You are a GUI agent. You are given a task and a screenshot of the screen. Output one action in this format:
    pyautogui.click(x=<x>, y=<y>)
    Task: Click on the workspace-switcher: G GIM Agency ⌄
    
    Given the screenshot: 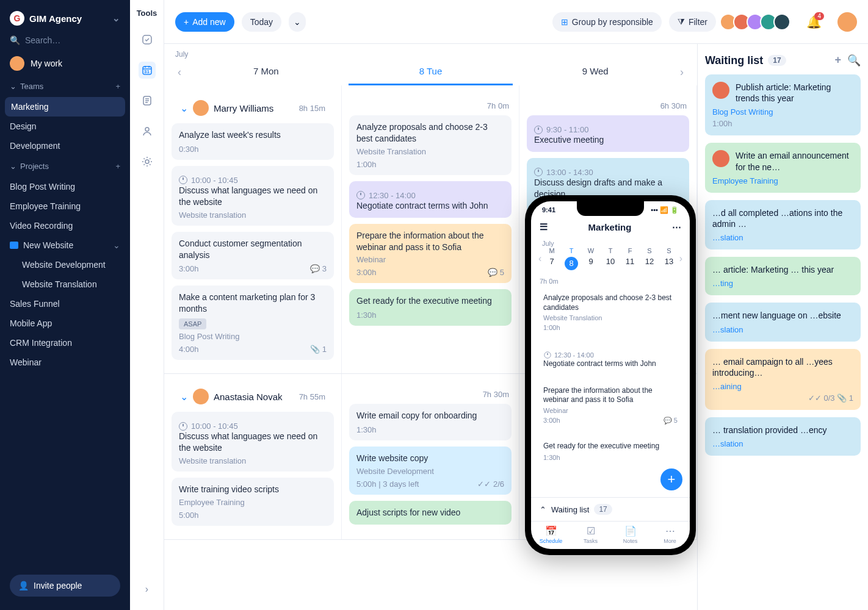 What is the action you would take?
    pyautogui.click(x=65, y=18)
    